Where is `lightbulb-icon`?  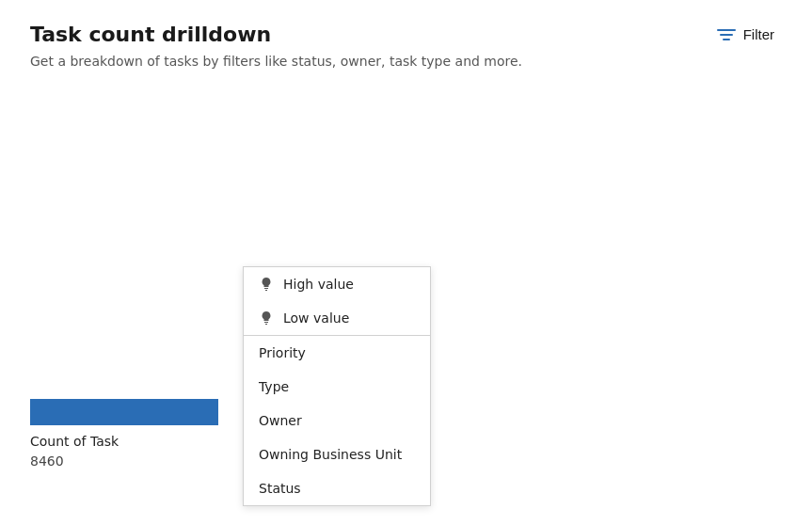 lightbulb-icon is located at coordinates (266, 284).